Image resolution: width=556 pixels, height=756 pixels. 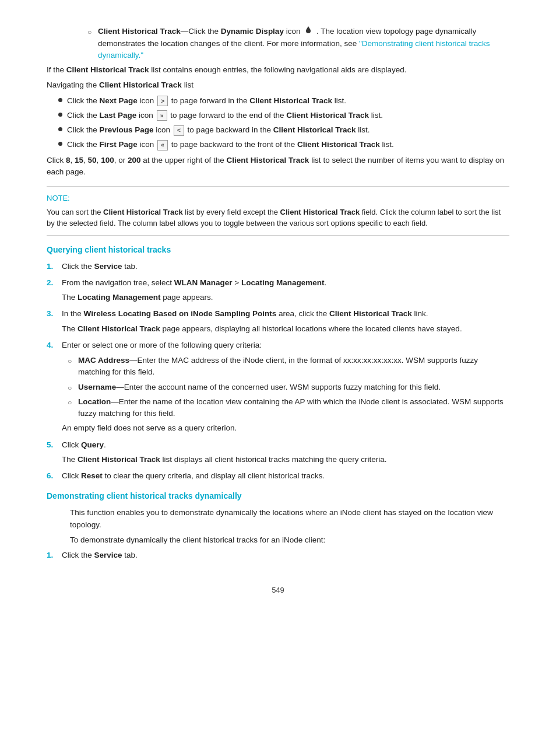 What do you see at coordinates (104, 360) in the screenshot?
I see `mac-label: MAC Address` at bounding box center [104, 360].